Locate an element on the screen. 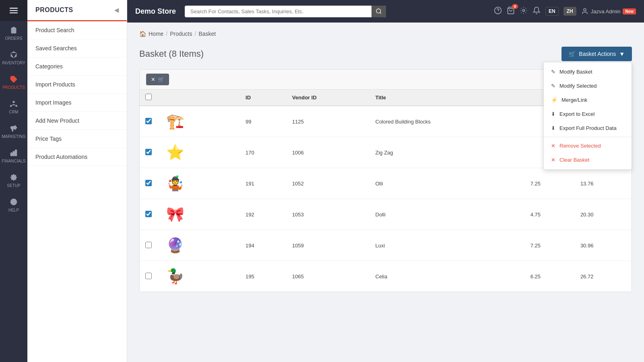 The image size is (644, 362). sidebar-item-orders: ORDERS is located at coordinates (14, 33).